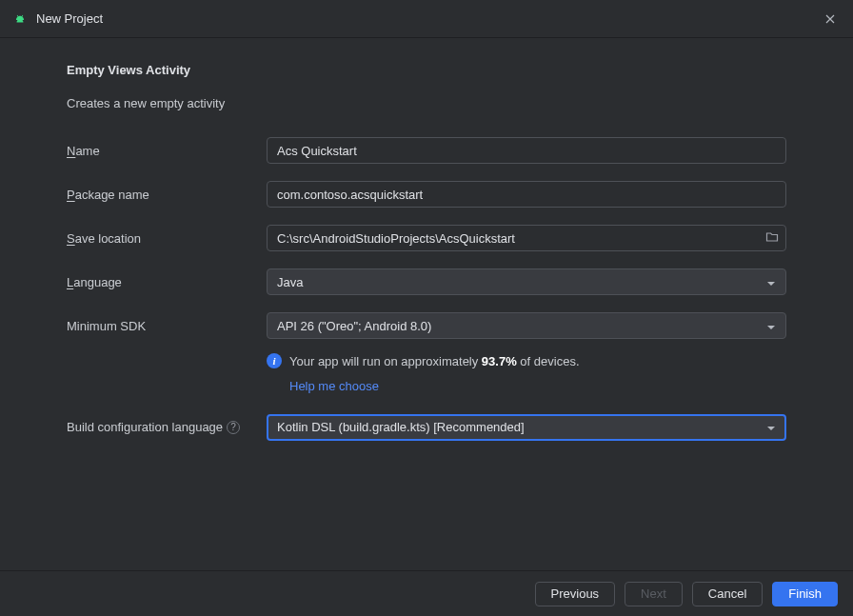  I want to click on sdk-info-text: Your app will run on approximately 93.7%…, so click(434, 362).